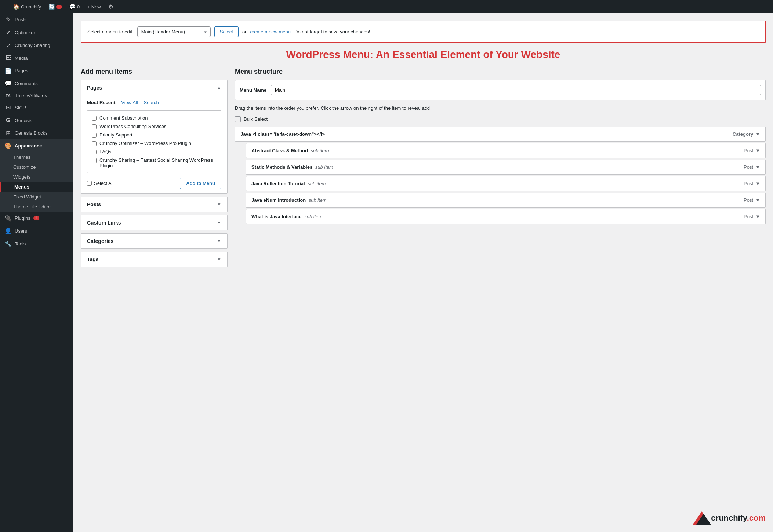  I want to click on sidebar-item-users: 👤 Users, so click(37, 231).